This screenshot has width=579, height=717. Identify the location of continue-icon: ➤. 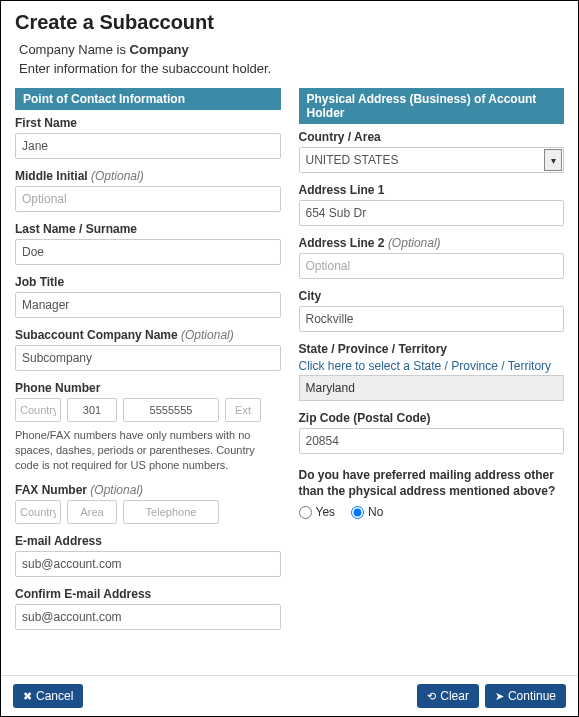
(500, 696).